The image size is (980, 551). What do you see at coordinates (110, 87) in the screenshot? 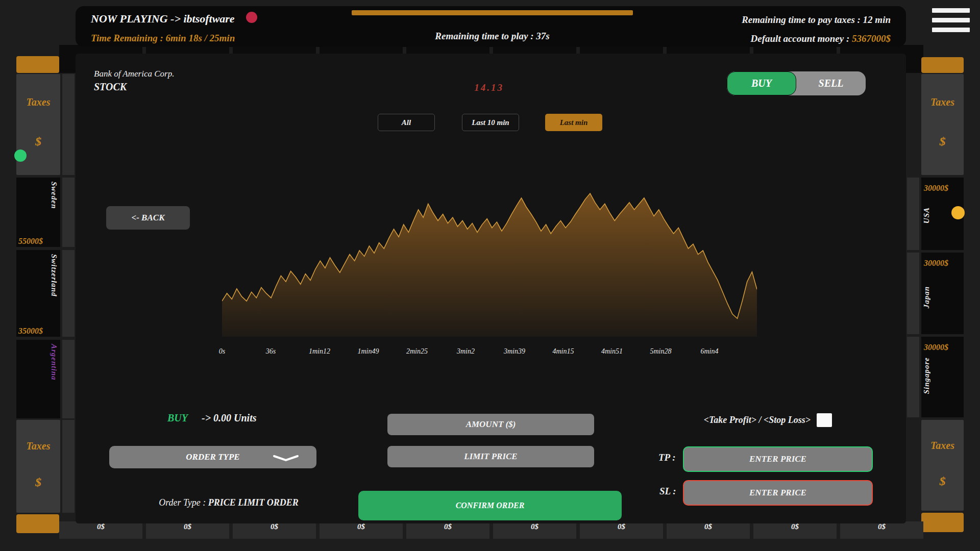
I see `asset-type: STOCK` at bounding box center [110, 87].